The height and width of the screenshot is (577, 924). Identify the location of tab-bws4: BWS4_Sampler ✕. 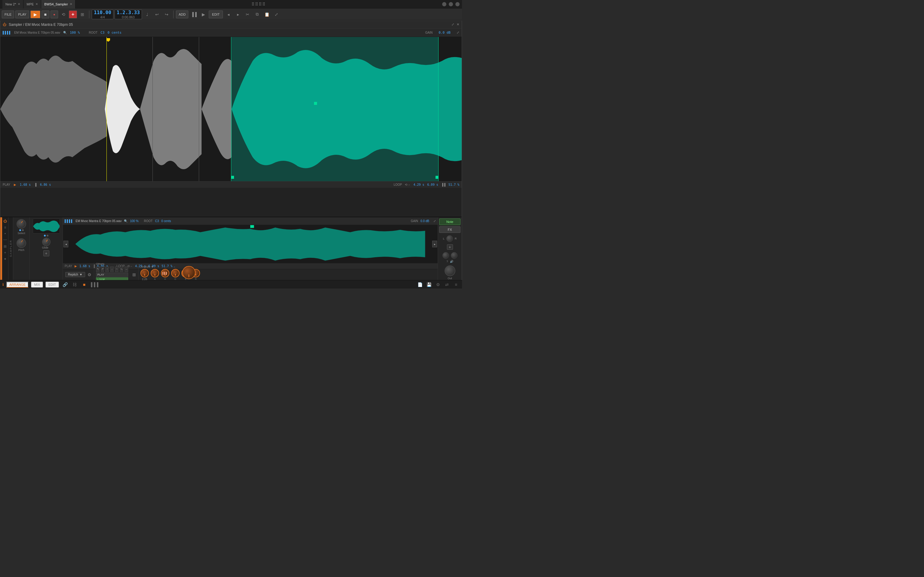
(58, 4).